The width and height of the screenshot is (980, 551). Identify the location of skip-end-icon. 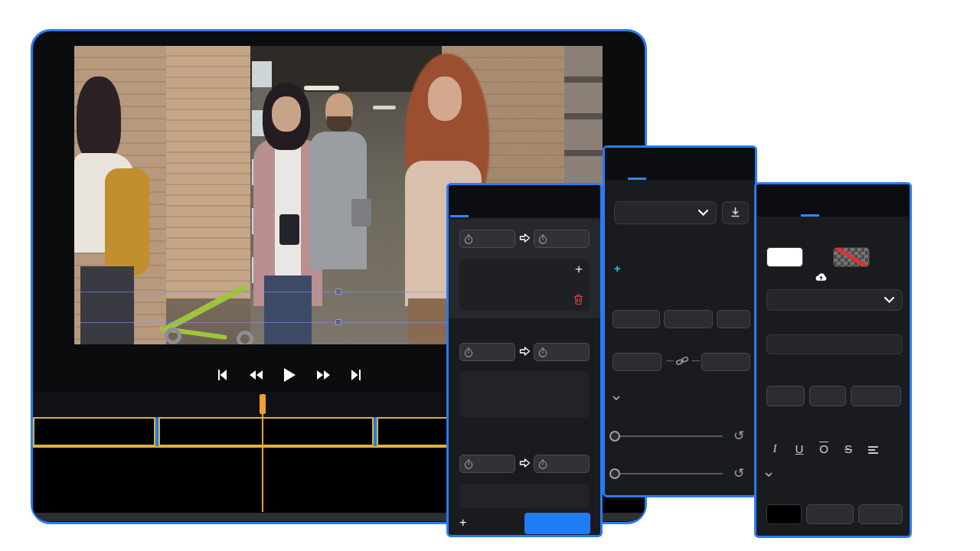
(357, 375).